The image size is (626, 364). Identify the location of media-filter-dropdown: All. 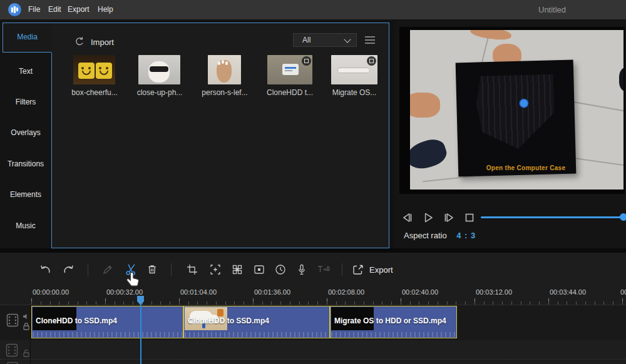
(325, 40).